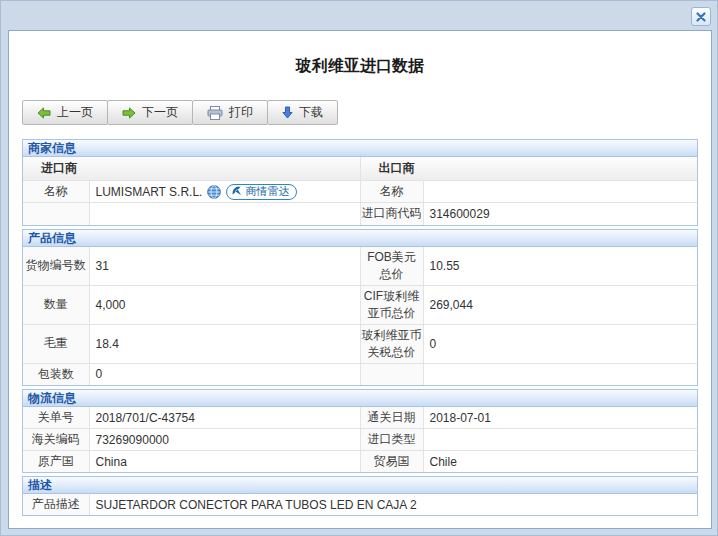  What do you see at coordinates (224, 304) in the screenshot?
I see `quantity-value: 4,000` at bounding box center [224, 304].